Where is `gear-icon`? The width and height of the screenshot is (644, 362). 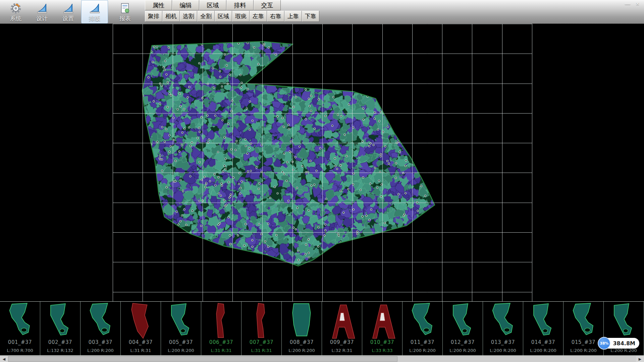 gear-icon is located at coordinates (16, 8).